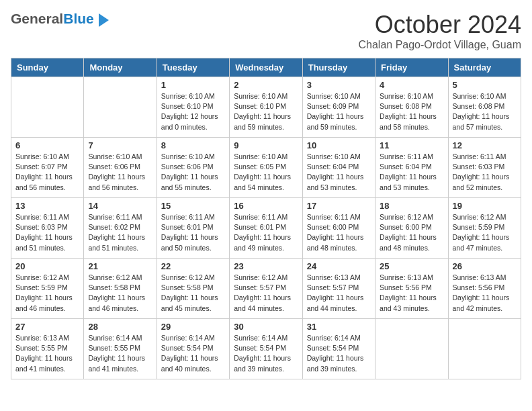  Describe the element at coordinates (339, 293) in the screenshot. I see `day-info: Sunrise: 6:13 AMSunset: 5:57 PMDaylight:…` at that location.